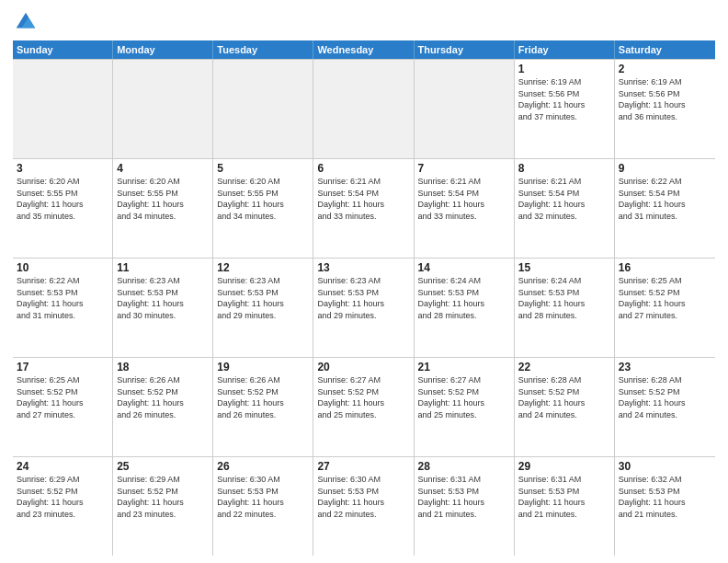 The width and height of the screenshot is (728, 563). I want to click on day-number: 24, so click(63, 466).